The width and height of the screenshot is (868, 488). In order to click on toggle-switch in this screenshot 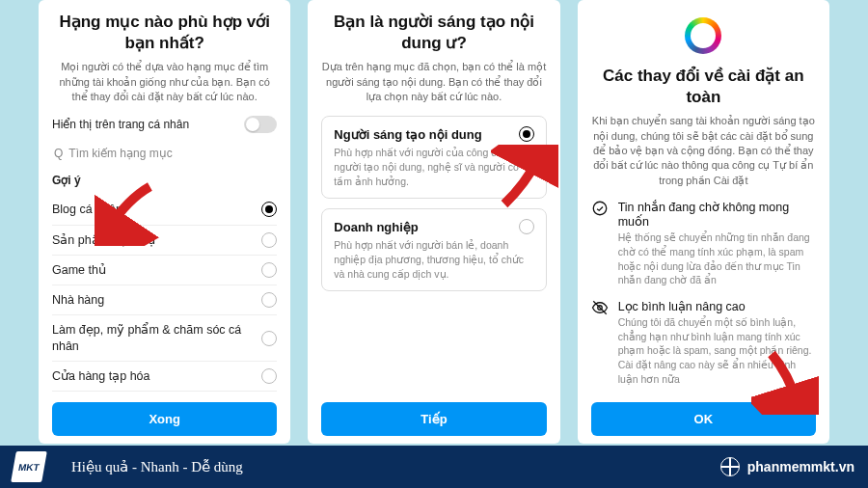, I will do `click(260, 124)`.